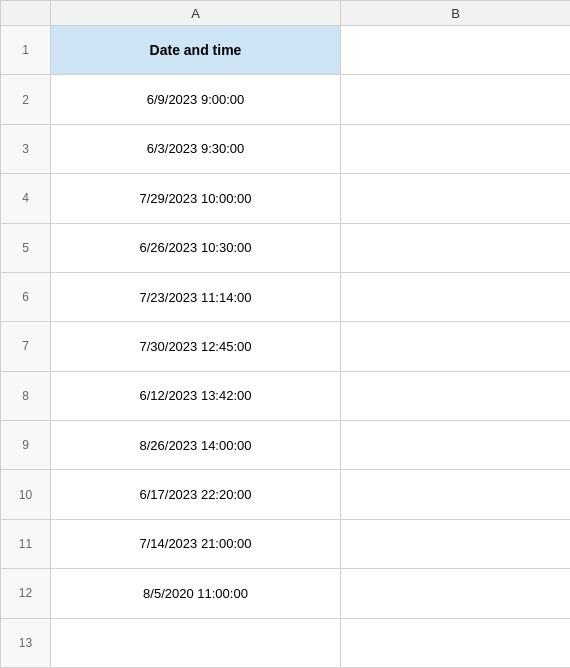  Describe the element at coordinates (286, 643) in the screenshot. I see `table-row: 13` at that location.